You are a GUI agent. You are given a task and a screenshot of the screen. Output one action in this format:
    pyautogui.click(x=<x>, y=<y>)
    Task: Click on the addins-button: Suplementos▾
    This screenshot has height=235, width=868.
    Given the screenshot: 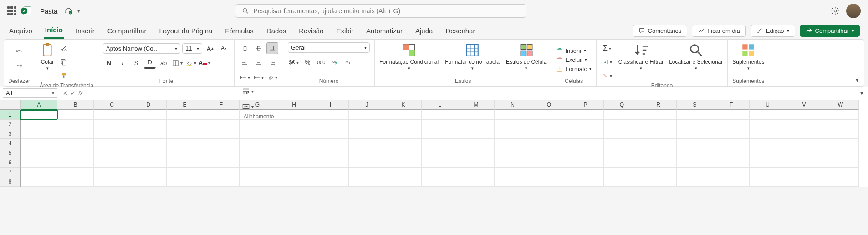 What is the action you would take?
    pyautogui.click(x=748, y=56)
    